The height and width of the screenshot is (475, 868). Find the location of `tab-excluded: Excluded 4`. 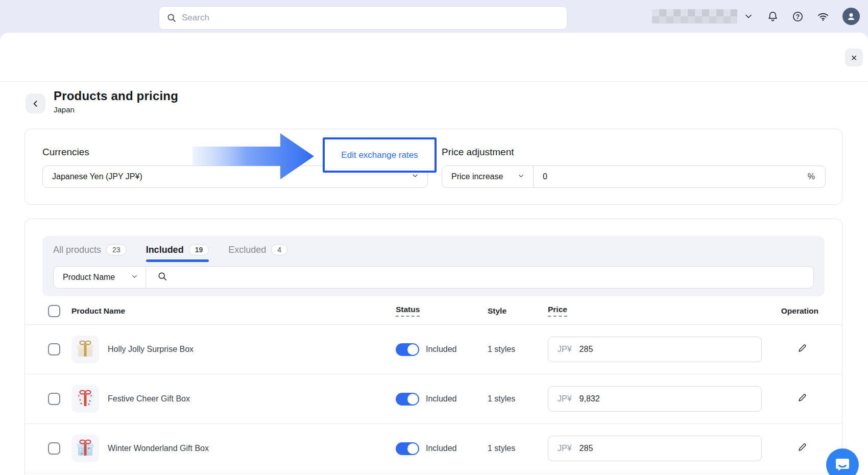

tab-excluded: Excluded 4 is located at coordinates (258, 253).